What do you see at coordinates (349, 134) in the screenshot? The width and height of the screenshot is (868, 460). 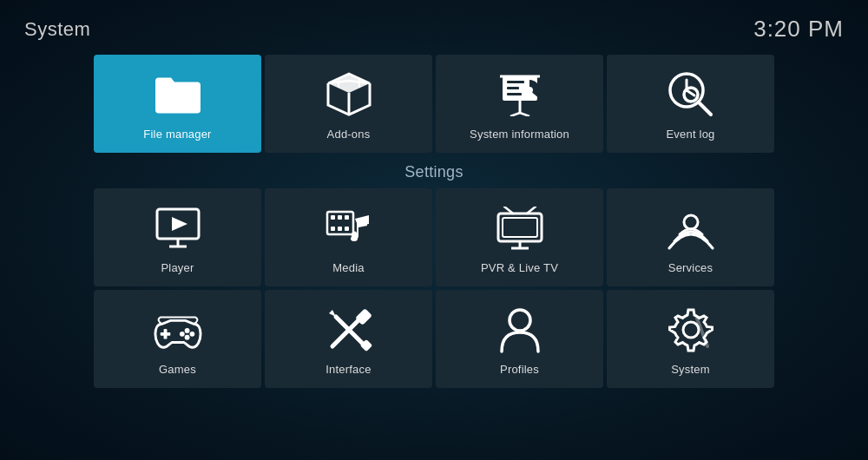 I see `tile-label-add-ons: Add-ons` at bounding box center [349, 134].